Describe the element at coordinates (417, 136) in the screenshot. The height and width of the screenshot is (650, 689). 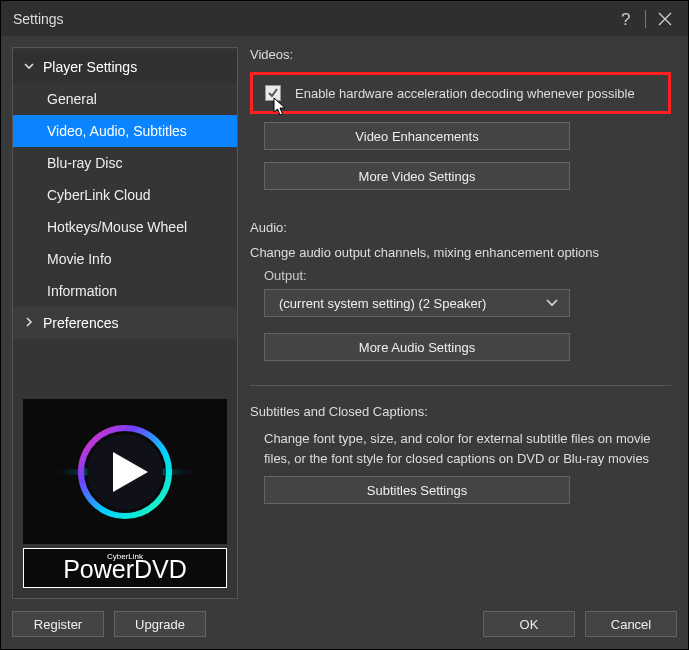
I see `video-enhancements-button: Video Enhancements` at that location.